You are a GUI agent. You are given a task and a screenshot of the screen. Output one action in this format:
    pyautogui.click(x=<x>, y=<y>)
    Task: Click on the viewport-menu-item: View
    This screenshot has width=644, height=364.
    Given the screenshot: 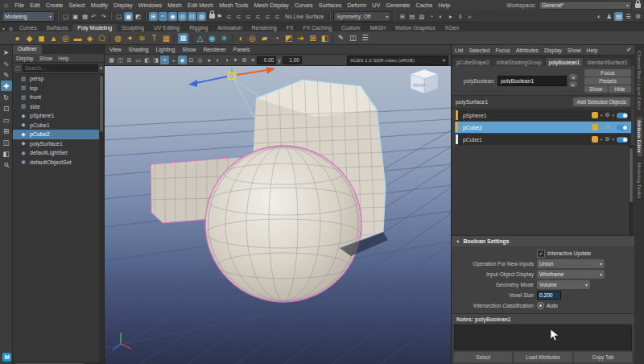 What is the action you would take?
    pyautogui.click(x=116, y=50)
    